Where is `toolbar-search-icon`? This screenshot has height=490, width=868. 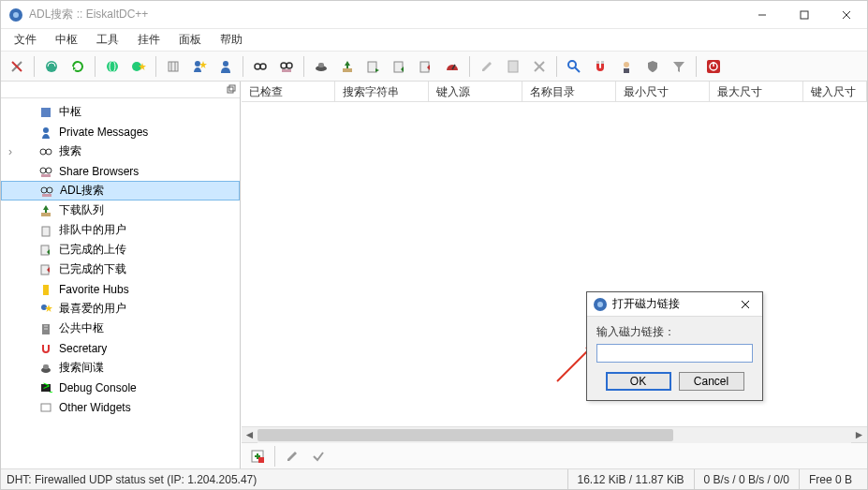
toolbar-search-icon is located at coordinates (260, 67).